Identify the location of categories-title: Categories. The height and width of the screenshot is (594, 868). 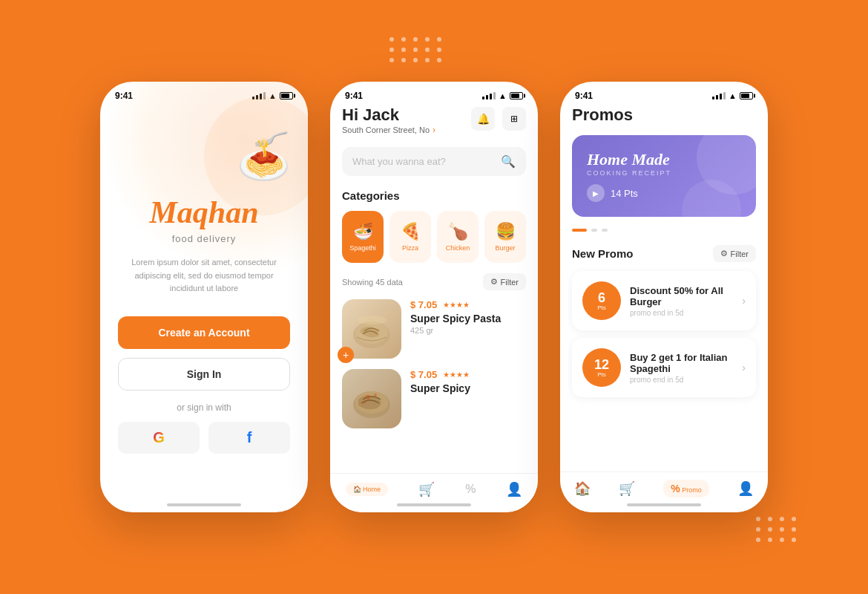
(434, 196).